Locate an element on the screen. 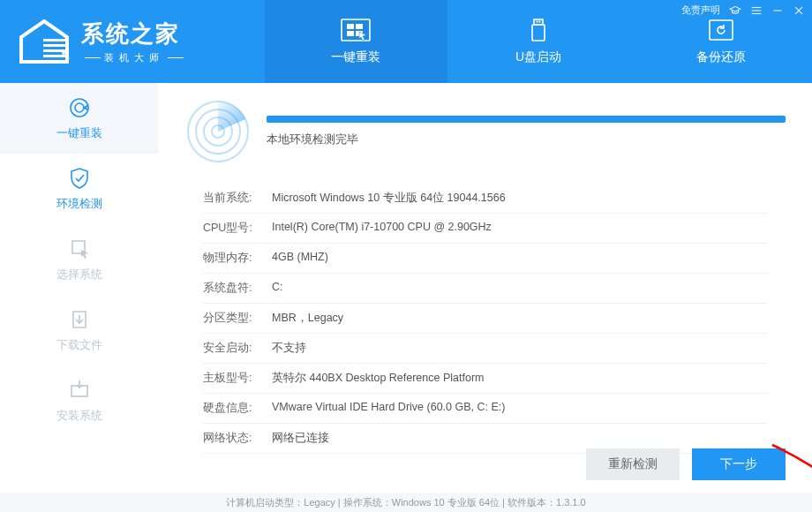  sidebar-item-env-check: 环境检测 is located at coordinates (79, 189).